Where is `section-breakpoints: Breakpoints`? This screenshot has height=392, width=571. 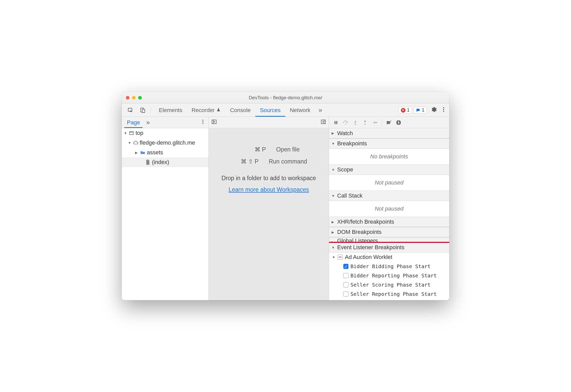
section-breakpoints: Breakpoints is located at coordinates (389, 144).